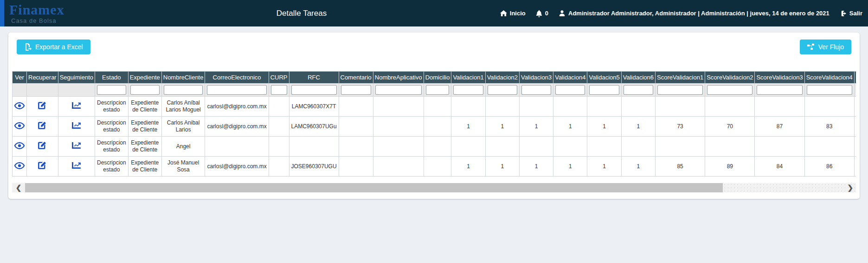 The image size is (868, 263). Describe the element at coordinates (434, 147) in the screenshot. I see `table-row: Descripcion estadoExpediente de ClienteA…` at that location.